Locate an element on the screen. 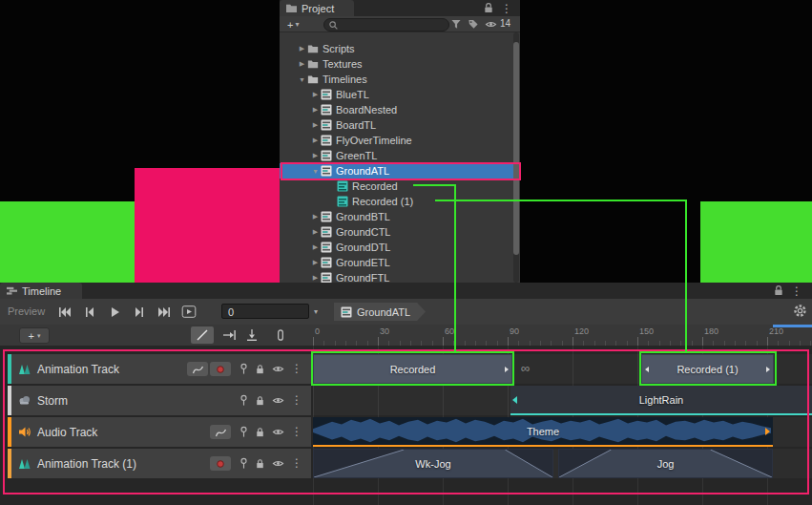  tree-item-greentl: ▶GreenTL is located at coordinates (397, 156).